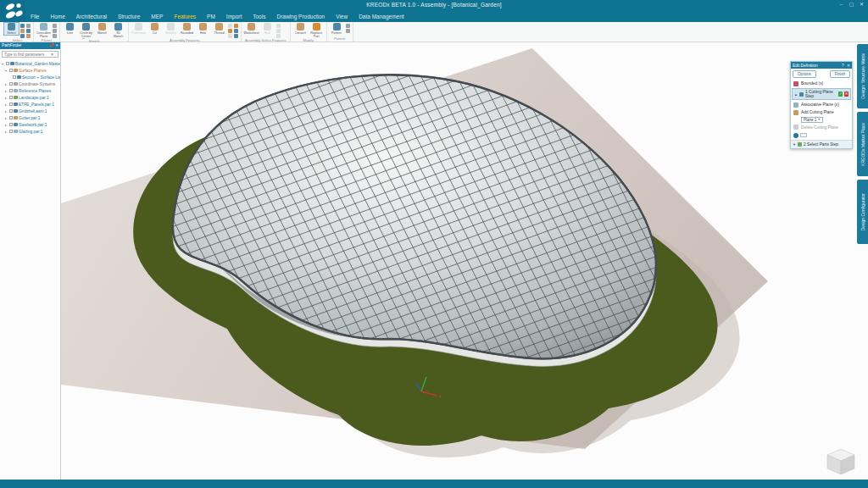 The width and height of the screenshot is (868, 488). I want to click on minimize-icon: –, so click(841, 5).